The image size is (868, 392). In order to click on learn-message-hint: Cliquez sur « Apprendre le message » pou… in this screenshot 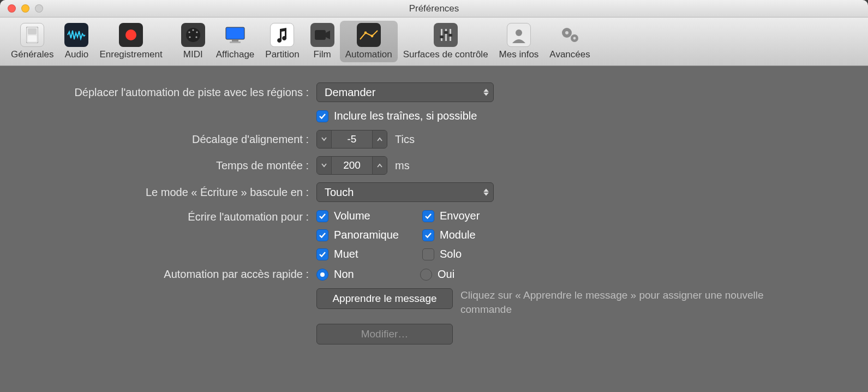, I will do `click(630, 302)`.